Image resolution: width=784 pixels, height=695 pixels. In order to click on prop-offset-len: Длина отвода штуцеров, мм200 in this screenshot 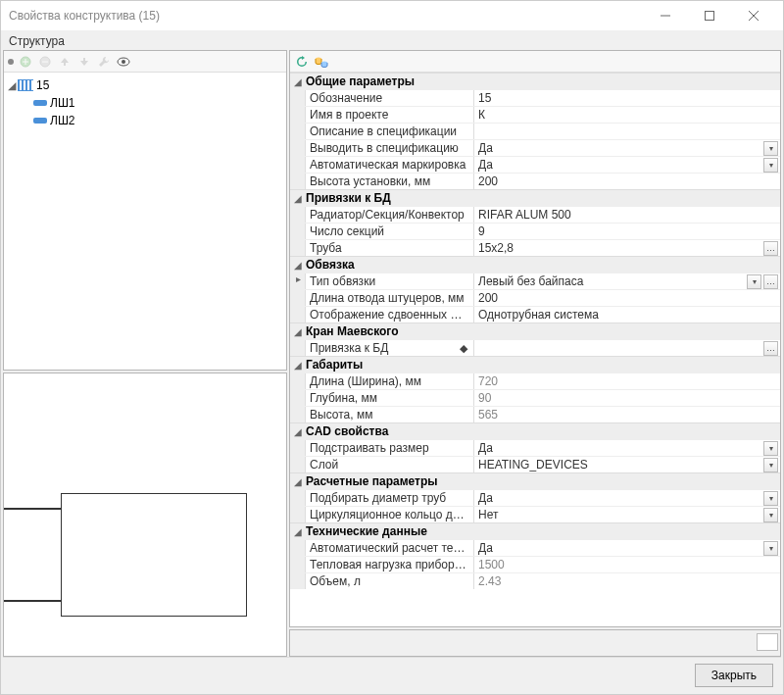, I will do `click(535, 298)`.